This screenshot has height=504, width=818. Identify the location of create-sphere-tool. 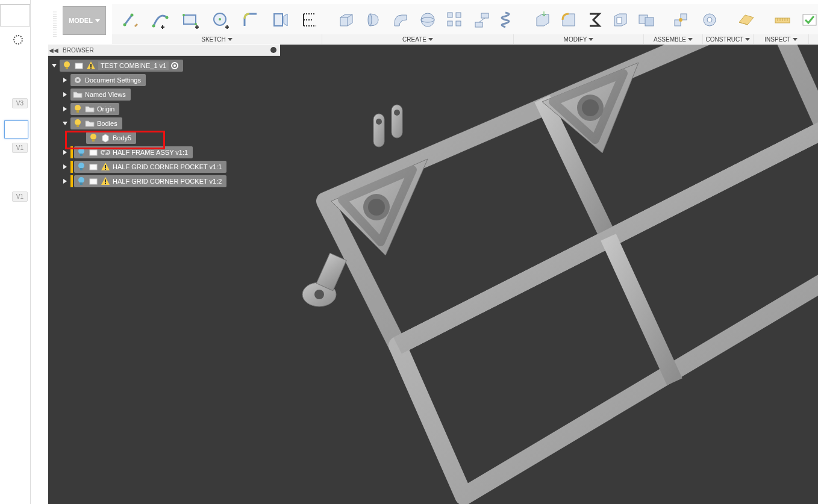
(428, 20).